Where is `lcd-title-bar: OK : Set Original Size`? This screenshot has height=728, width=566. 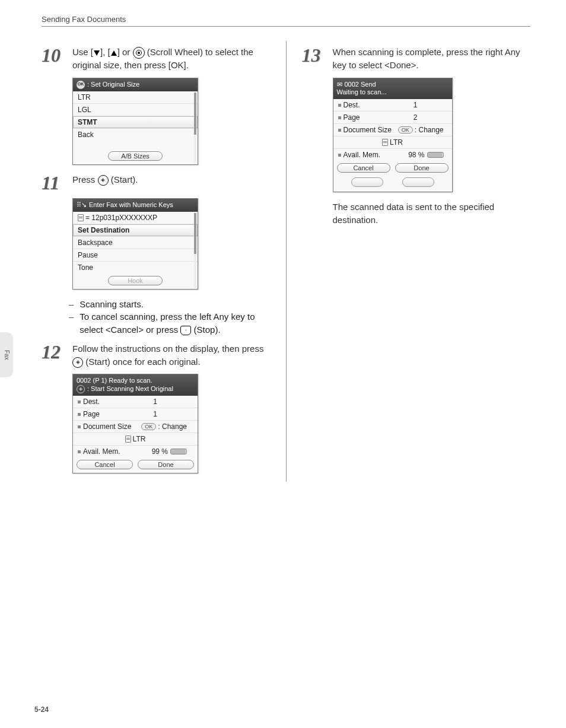
lcd-title-bar: OK : Set Original Size is located at coordinates (135, 85).